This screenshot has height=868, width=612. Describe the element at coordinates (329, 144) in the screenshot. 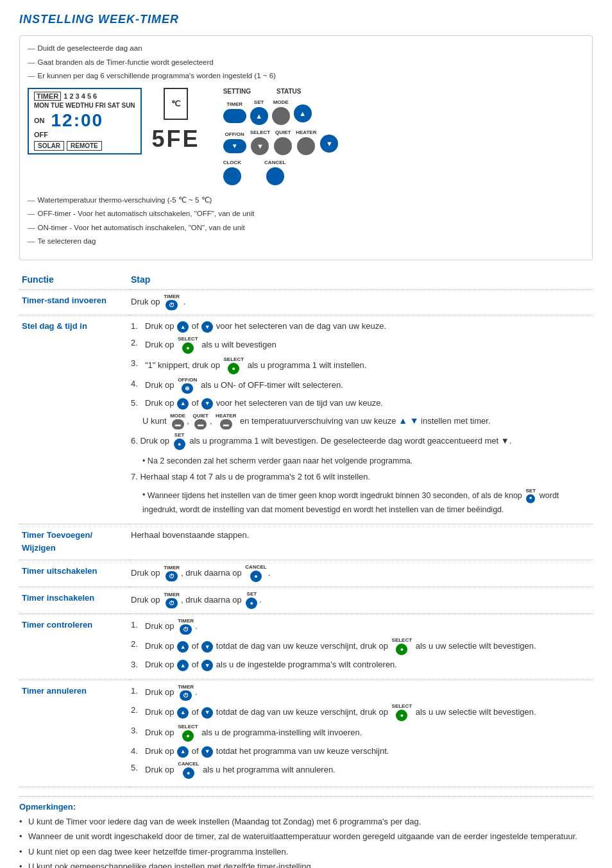

I see `heater-status-button: ▼` at that location.